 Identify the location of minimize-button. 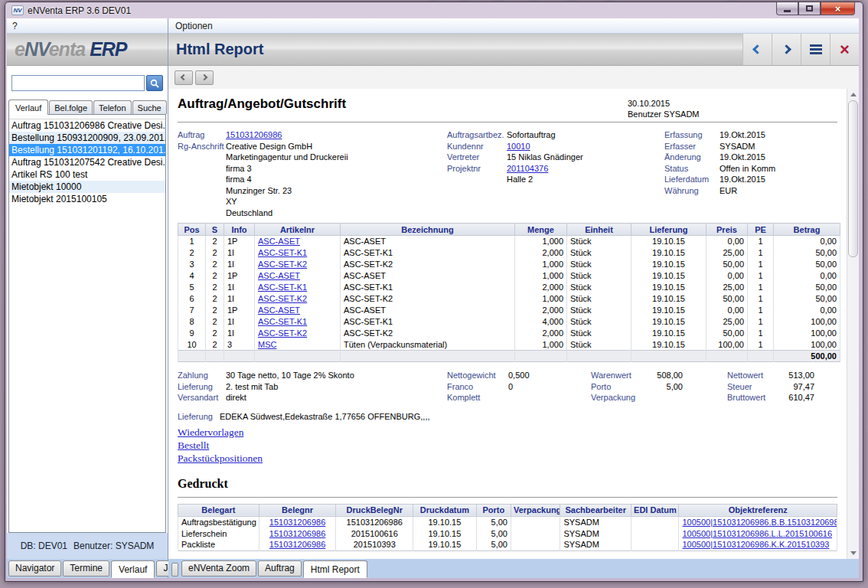
(787, 9).